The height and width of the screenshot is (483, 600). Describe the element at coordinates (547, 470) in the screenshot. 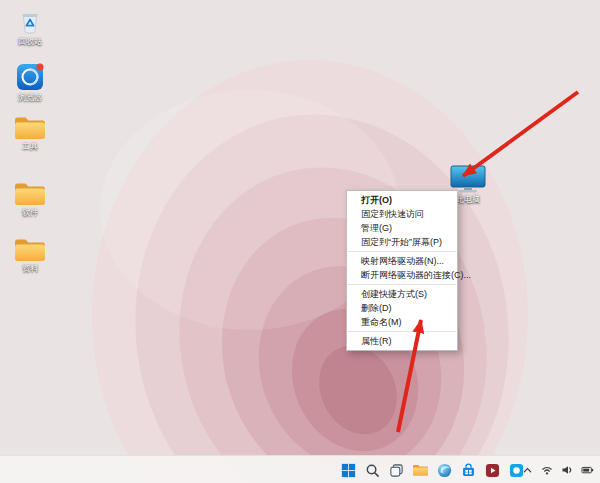

I see `wifi-icon` at that location.